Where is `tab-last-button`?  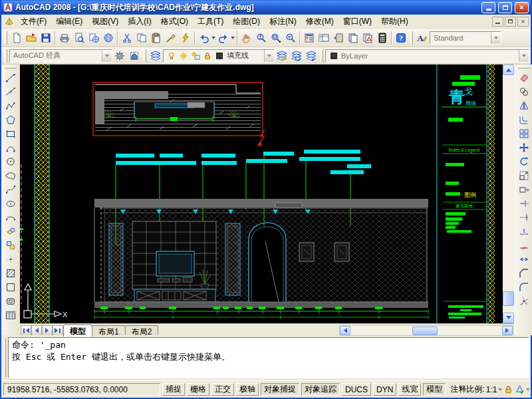
tab-last-button is located at coordinates (58, 331).